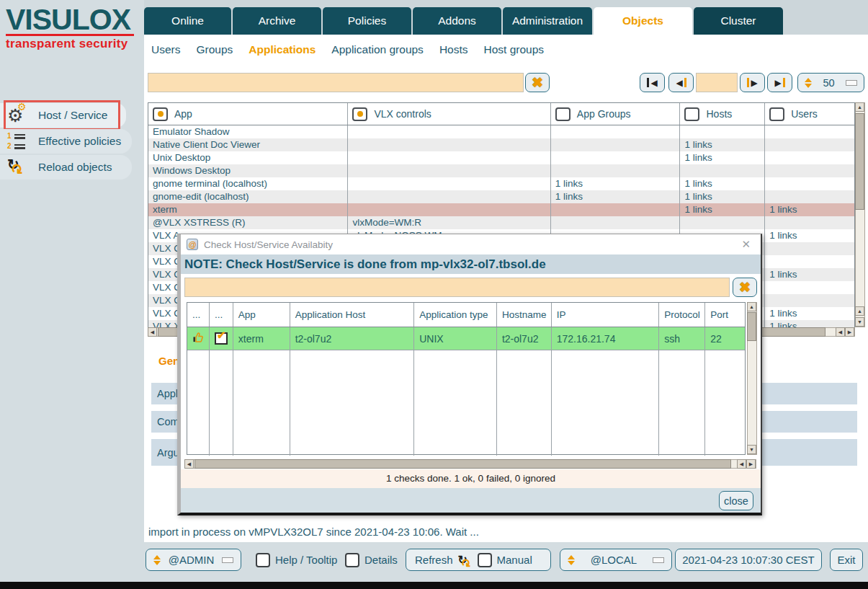  I want to click on sidebar-item-host-service: ⚙⚙Host / Service, so click(63, 115).